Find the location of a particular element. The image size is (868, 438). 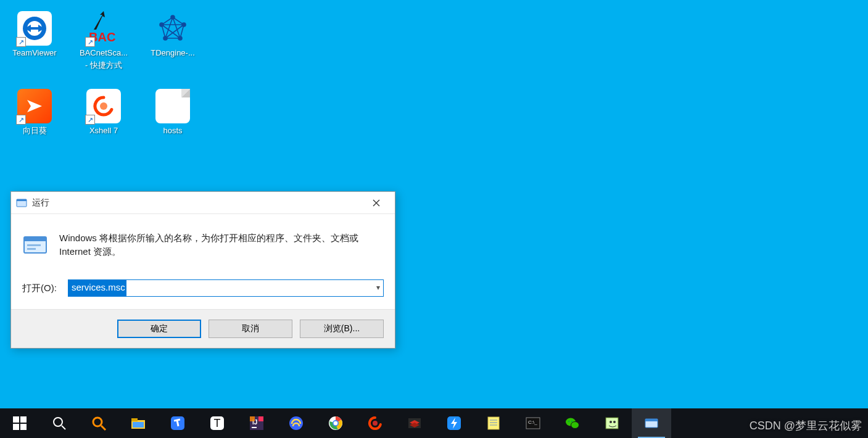

taskbar-notepad is located at coordinates (494, 423).